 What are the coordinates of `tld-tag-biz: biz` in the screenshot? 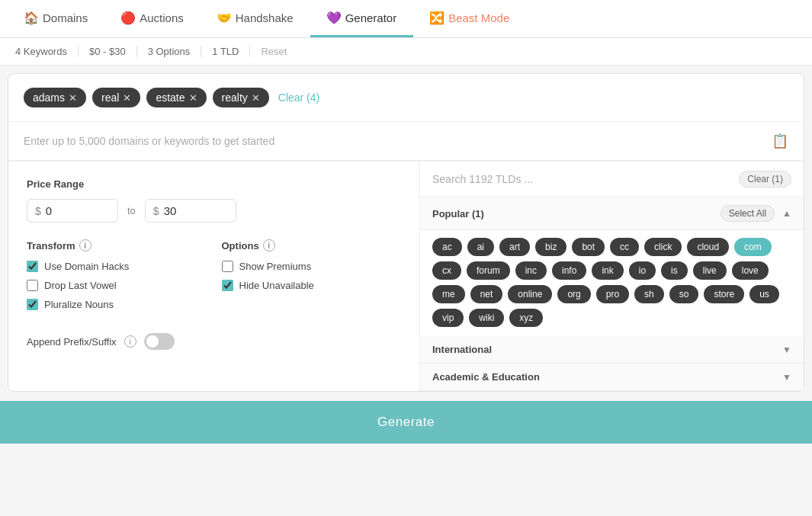 It's located at (550, 247).